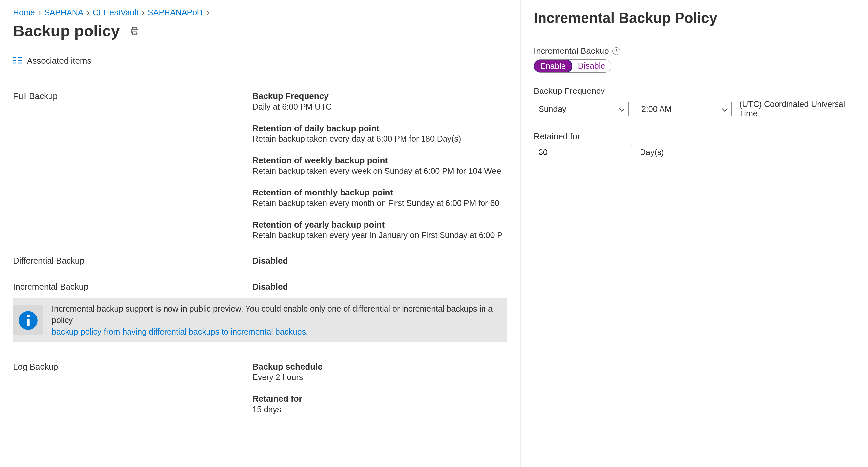 Image resolution: width=868 pixels, height=467 pixels. What do you see at coordinates (180, 332) in the screenshot?
I see `banner-link: backup policy from having differential b…` at bounding box center [180, 332].